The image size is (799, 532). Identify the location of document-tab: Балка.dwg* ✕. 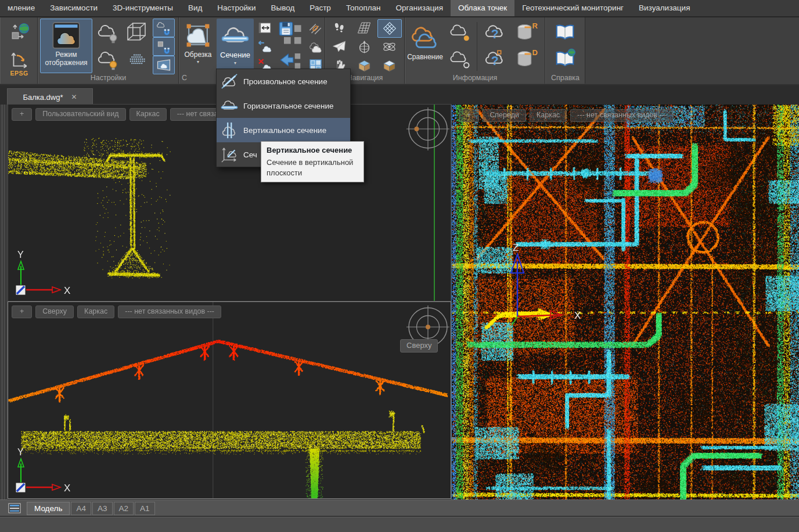
(50, 96).